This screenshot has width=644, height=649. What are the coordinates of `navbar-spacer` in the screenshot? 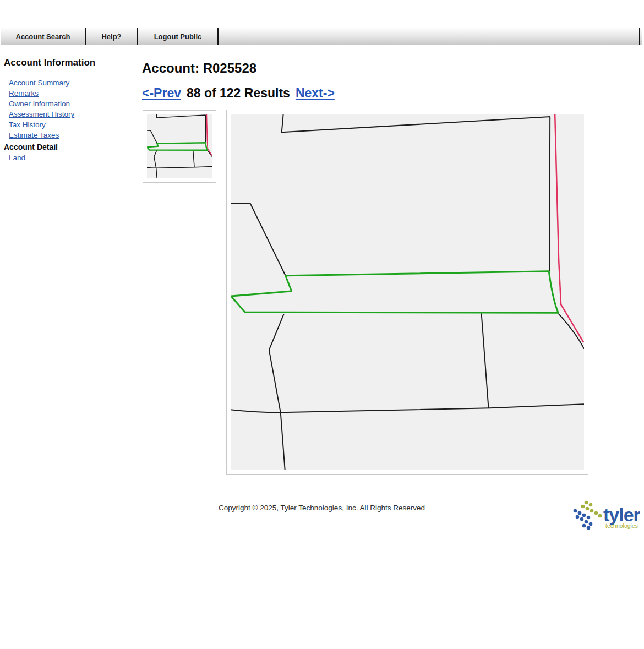 It's located at (429, 36).